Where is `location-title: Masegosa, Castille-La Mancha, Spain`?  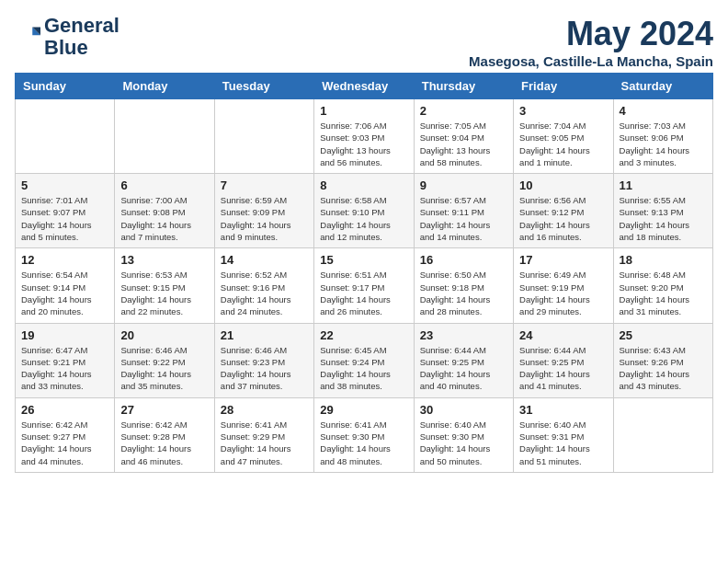 location-title: Masegosa, Castille-La Mancha, Spain is located at coordinates (591, 61).